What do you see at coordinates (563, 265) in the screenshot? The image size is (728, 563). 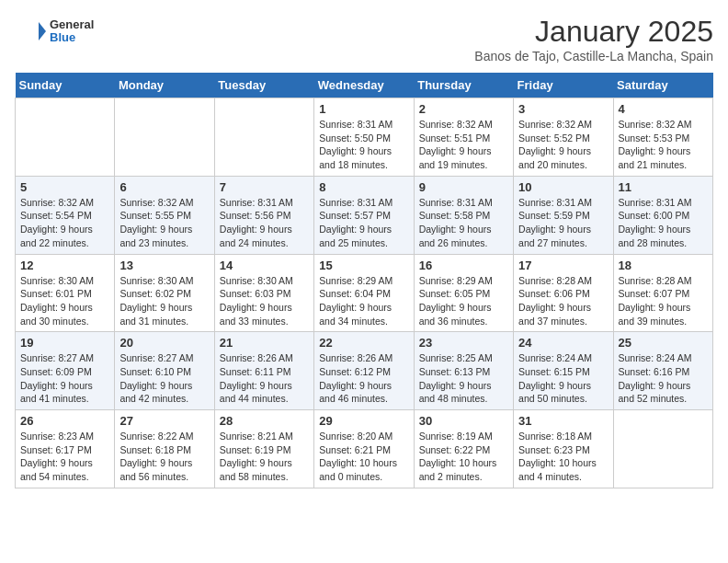 I see `day-number: 17` at bounding box center [563, 265].